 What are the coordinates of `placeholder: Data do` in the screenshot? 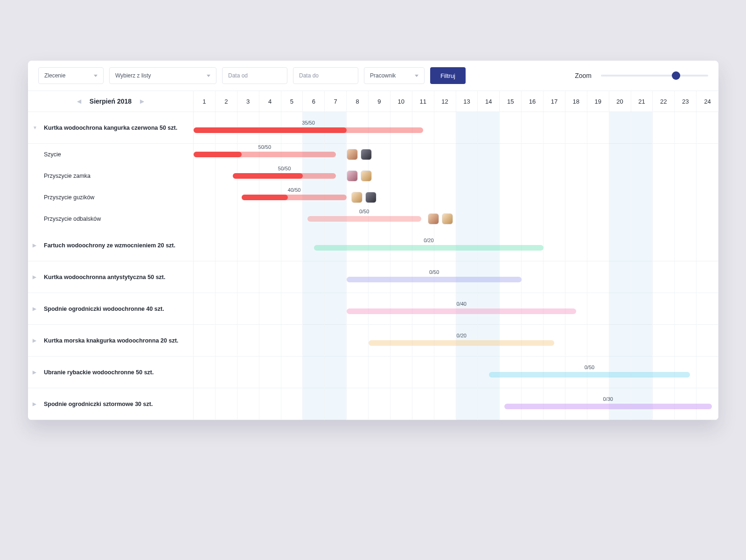 It's located at (309, 76).